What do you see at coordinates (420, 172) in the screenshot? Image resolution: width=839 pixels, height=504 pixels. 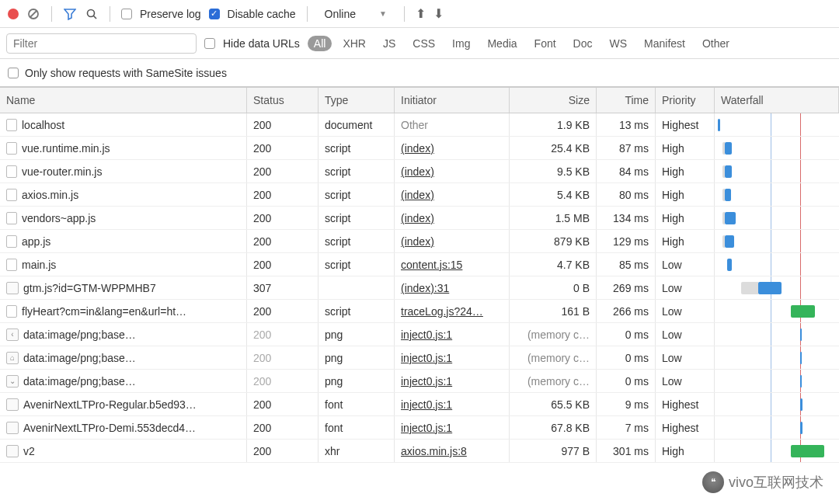 I see `table-row: vue-router.min.js 200 script (index) 9.5…` at bounding box center [420, 172].